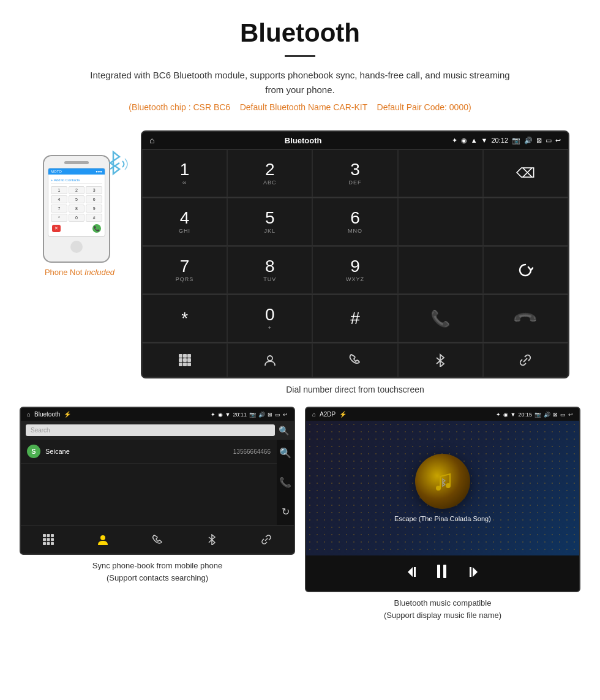 The width and height of the screenshot is (600, 700). I want to click on dial-status-left: ⌂, so click(152, 140).